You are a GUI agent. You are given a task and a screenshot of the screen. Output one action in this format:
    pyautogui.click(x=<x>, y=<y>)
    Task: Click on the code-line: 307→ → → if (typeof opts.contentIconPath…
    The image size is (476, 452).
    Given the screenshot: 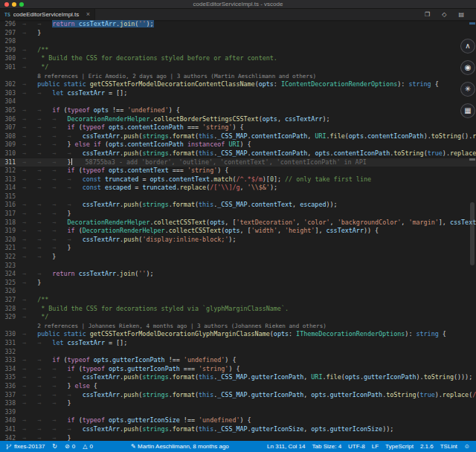 What is the action you would take?
    pyautogui.click(x=238, y=128)
    